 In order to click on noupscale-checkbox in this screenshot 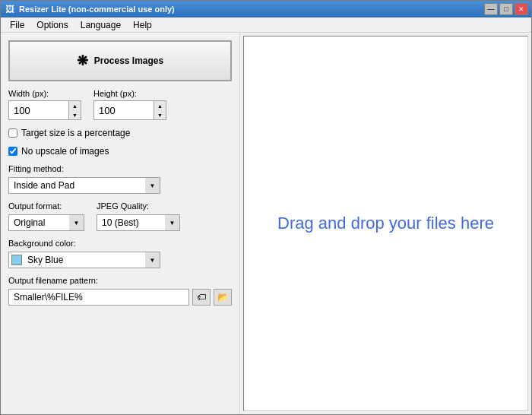, I will do `click(13, 151)`.